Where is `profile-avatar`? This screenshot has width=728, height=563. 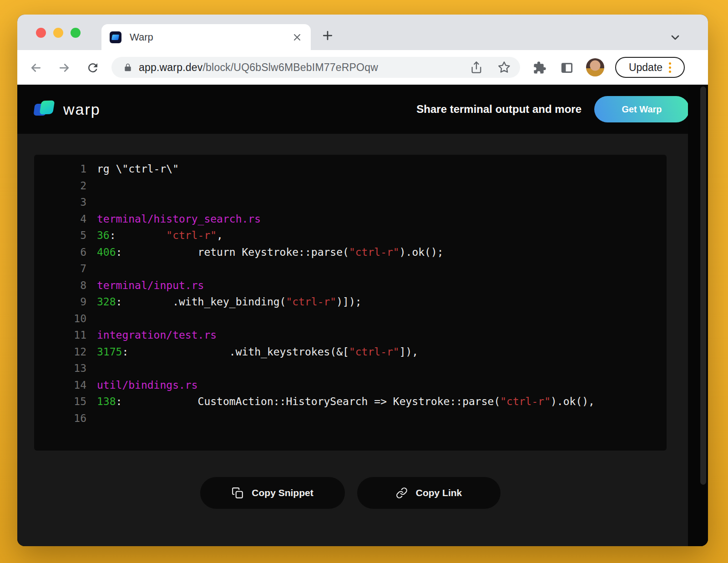
profile-avatar is located at coordinates (595, 67).